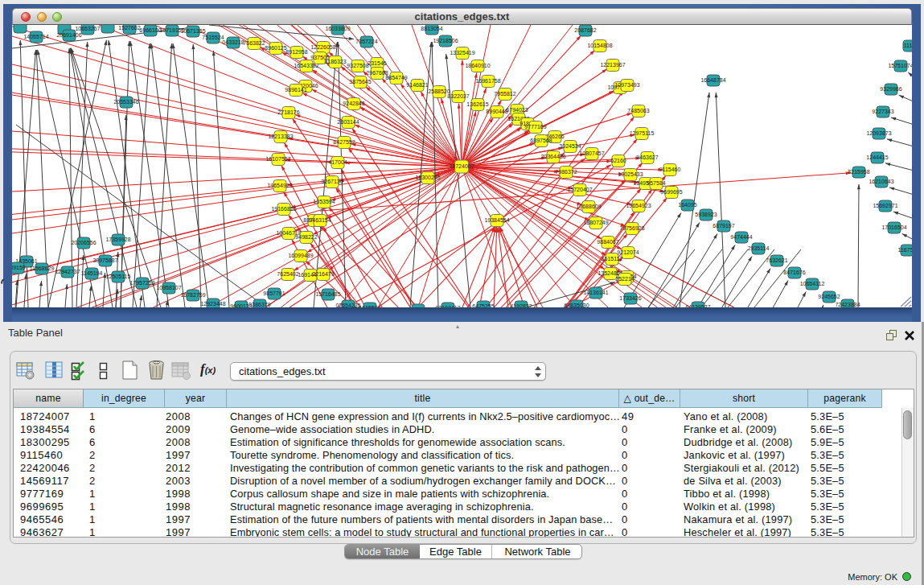 The height and width of the screenshot is (585, 924). Describe the element at coordinates (891, 89) in the screenshot. I see `svg-text: 9329966` at that location.